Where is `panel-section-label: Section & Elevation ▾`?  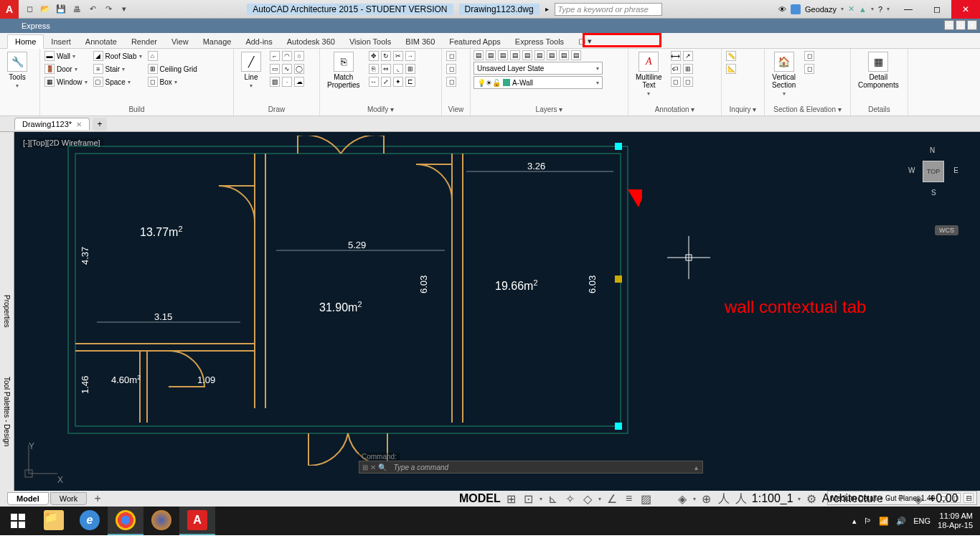 panel-section-label: Section & Elevation ▾ is located at coordinates (808, 109).